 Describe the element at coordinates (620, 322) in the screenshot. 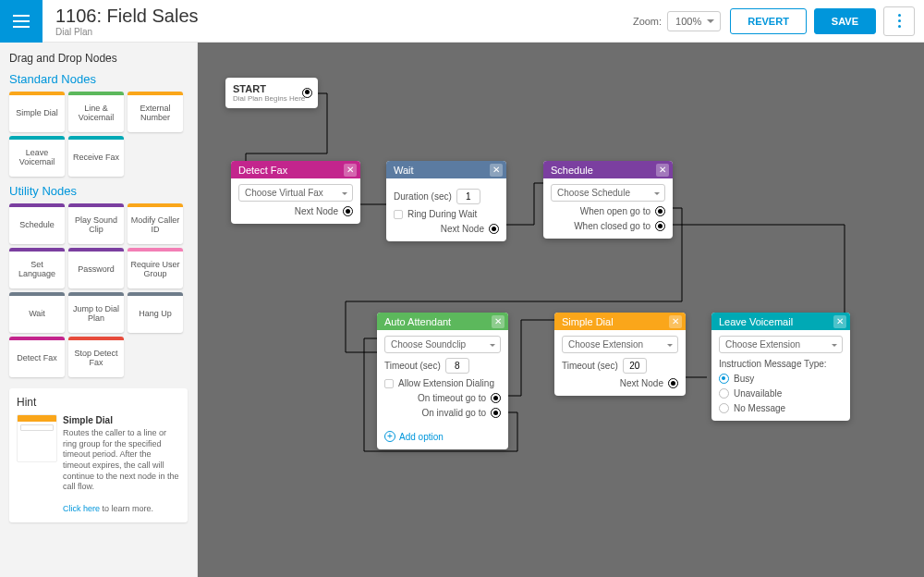

I see `node-header: Simple Dial ✕` at that location.